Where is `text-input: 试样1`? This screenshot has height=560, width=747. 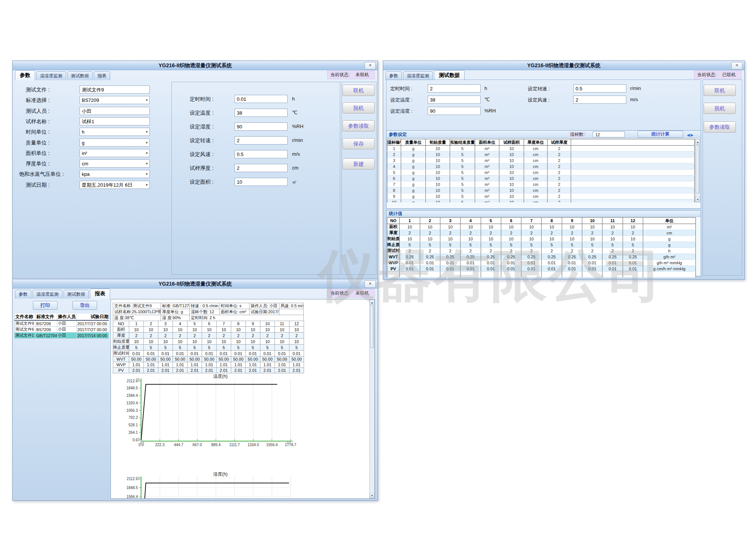
text-input: 试样1 is located at coordinates (115, 121).